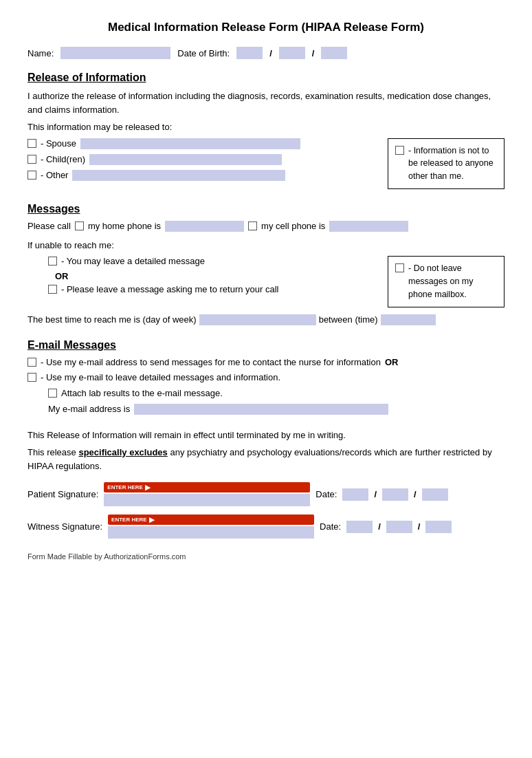  What do you see at coordinates (52, 289) in the screenshot?
I see `return-call-checkbox` at bounding box center [52, 289].